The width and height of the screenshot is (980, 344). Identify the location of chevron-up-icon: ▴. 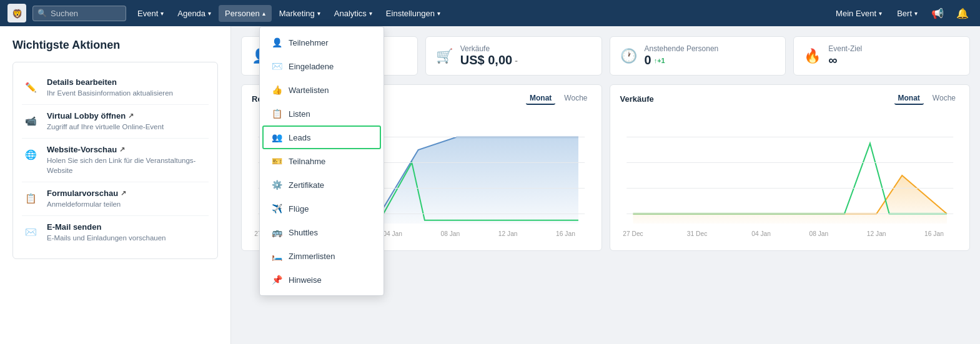
(264, 14).